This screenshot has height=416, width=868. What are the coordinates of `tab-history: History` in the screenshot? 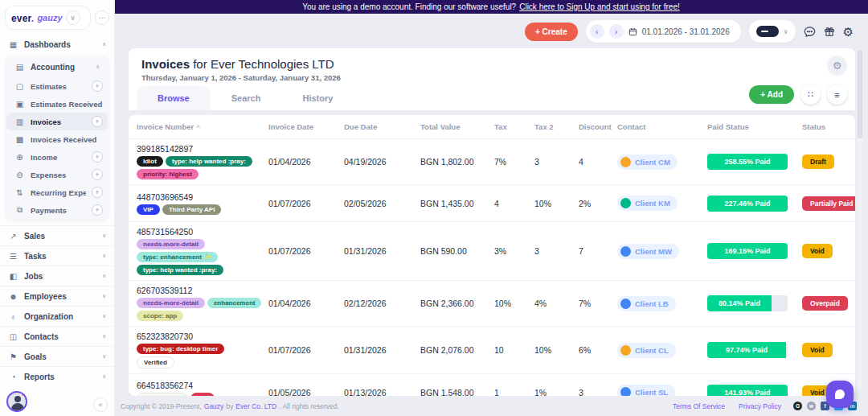 It's located at (317, 98).